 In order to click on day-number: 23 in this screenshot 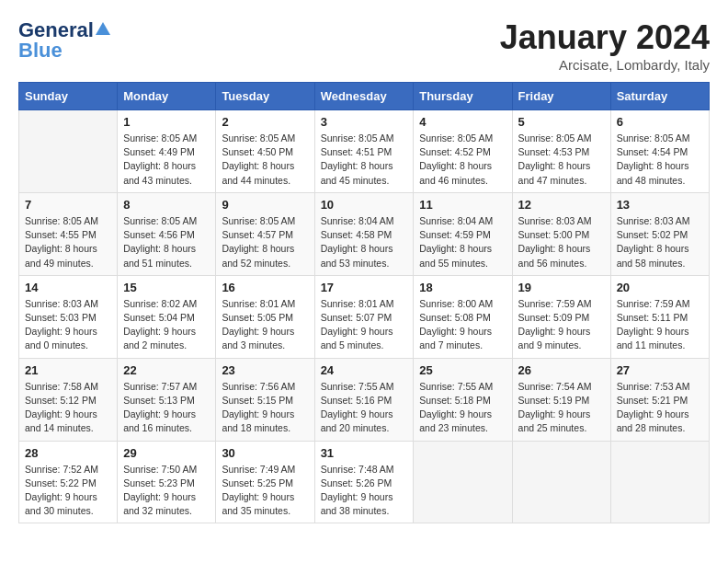, I will do `click(265, 370)`.